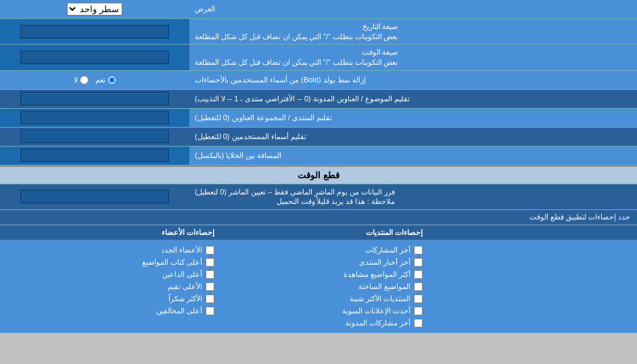  Describe the element at coordinates (318, 175) in the screenshot. I see `time-section-header: قطع الوقت` at that location.